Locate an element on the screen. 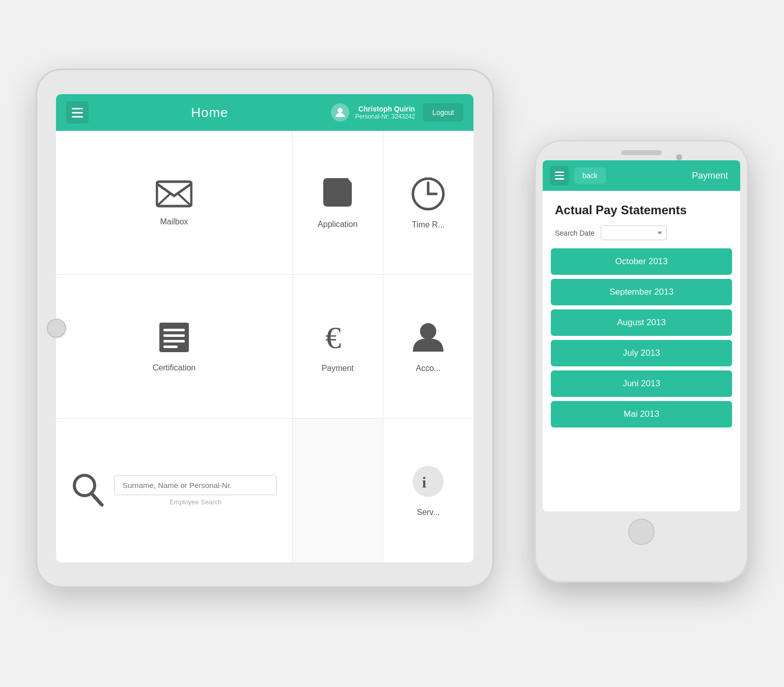  phone-content: Actual Pay Statements Search Date Octobe… is located at coordinates (641, 351).